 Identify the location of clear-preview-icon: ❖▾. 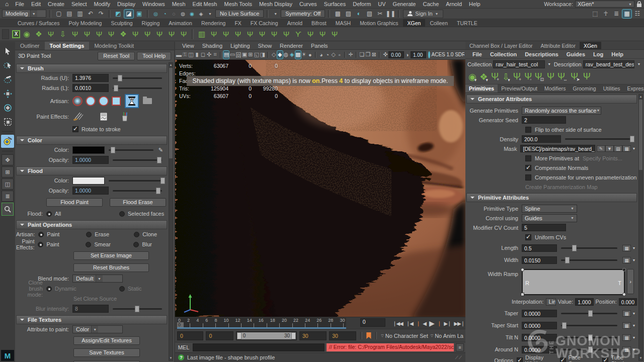
(484, 77).